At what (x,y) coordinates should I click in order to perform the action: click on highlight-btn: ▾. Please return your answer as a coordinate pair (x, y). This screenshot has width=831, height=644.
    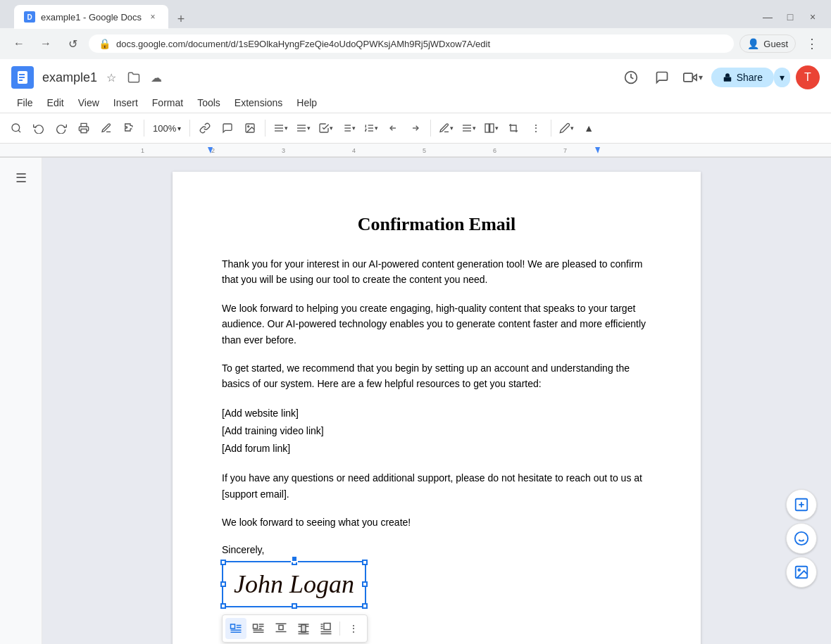
    Looking at the image, I should click on (446, 128).